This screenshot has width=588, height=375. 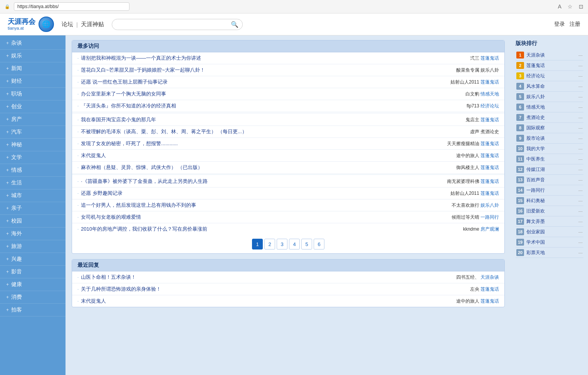 What do you see at coordinates (33, 170) in the screenshot?
I see `sidebar-item-情感: +情感` at bounding box center [33, 170].